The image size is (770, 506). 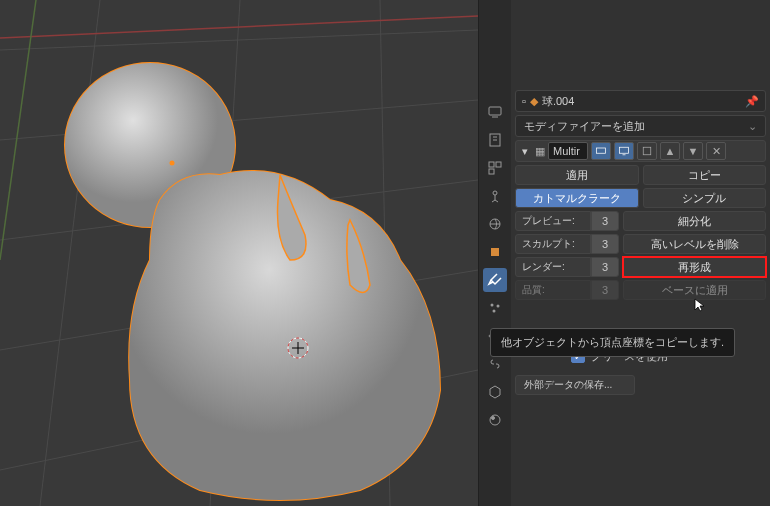 What do you see at coordinates (495, 112) in the screenshot?
I see `tab-render-icon` at bounding box center [495, 112].